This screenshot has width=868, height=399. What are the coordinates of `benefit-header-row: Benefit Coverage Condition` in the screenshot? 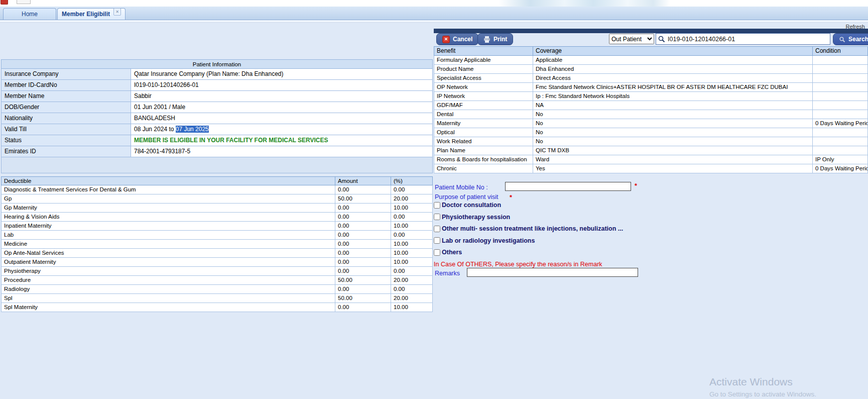 It's located at (651, 51).